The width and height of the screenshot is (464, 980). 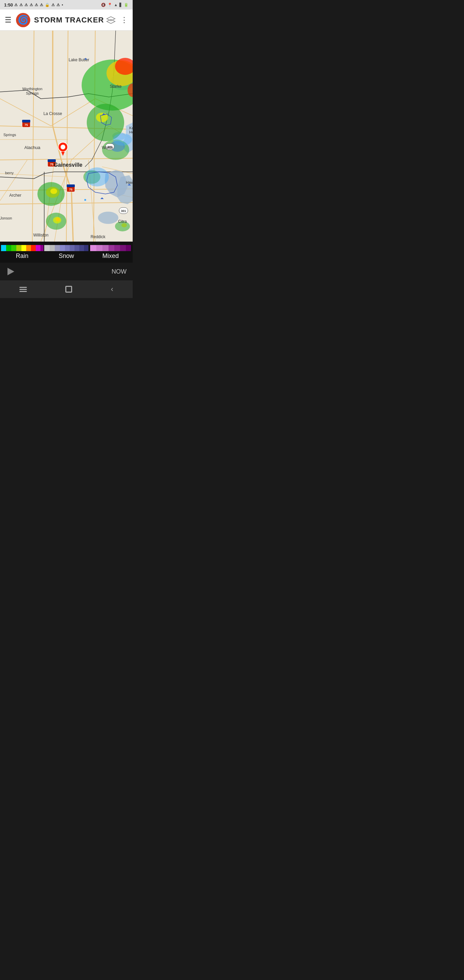 What do you see at coordinates (116, 86) in the screenshot?
I see `svg-text: Starke` at bounding box center [116, 86].